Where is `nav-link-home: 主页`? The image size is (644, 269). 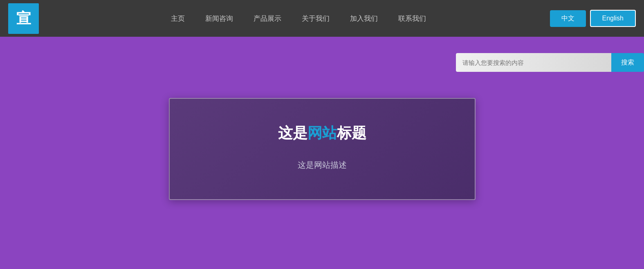 nav-link-home: 主页 is located at coordinates (178, 19).